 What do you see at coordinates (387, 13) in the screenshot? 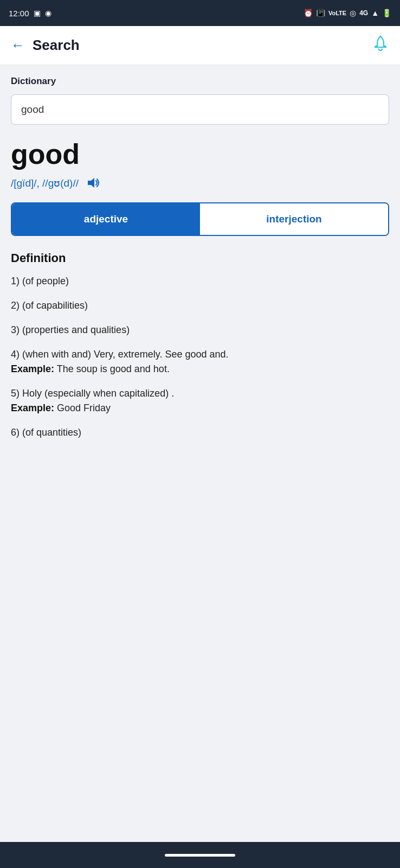
I see `battery-icon: 🔋` at bounding box center [387, 13].